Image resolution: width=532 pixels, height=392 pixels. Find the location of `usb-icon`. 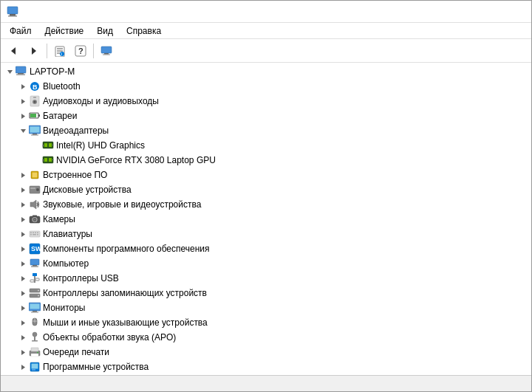

usb-icon is located at coordinates (35, 278).